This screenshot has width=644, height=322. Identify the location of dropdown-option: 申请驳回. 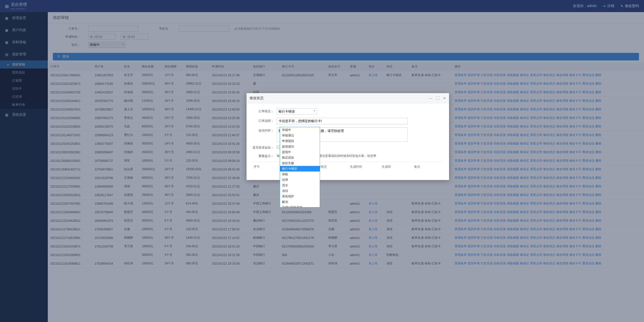
(300, 141).